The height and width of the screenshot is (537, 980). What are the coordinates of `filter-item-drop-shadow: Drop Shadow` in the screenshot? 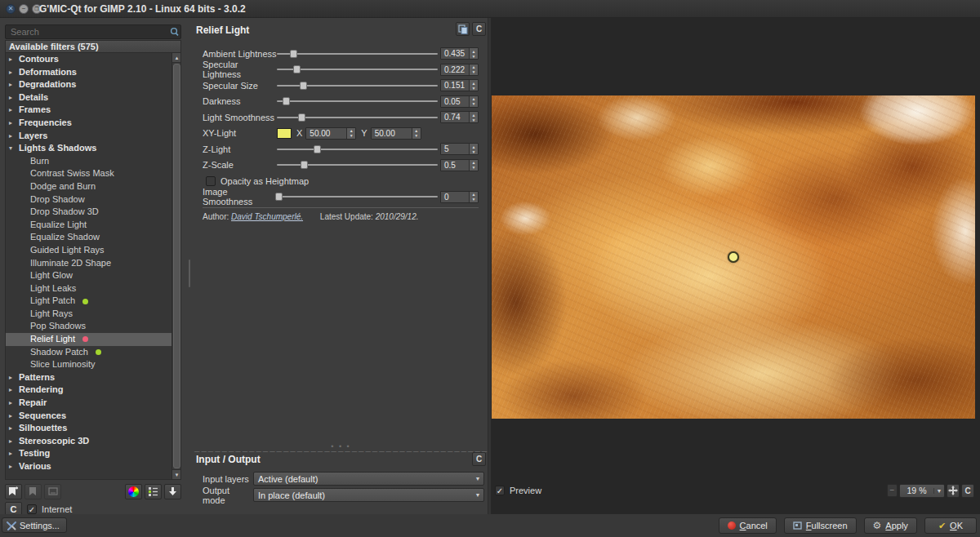 It's located at (93, 200).